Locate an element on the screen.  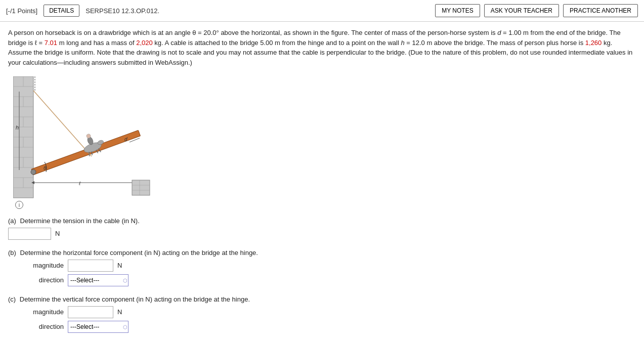
part-b-direction-wrapper: ---Select--- toward the wall away from t… is located at coordinates (98, 280).